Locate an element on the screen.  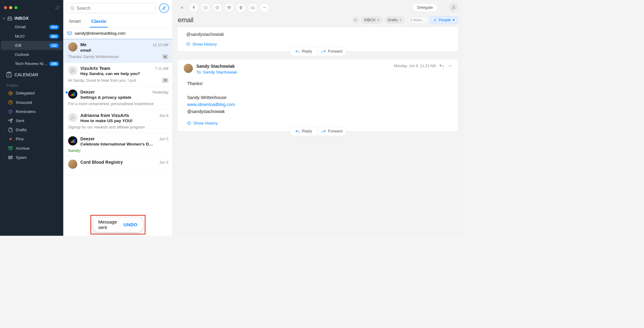
message-card: Sandy Stachowiak To: Sandy Stachowiak Mo… is located at coordinates (318, 95).